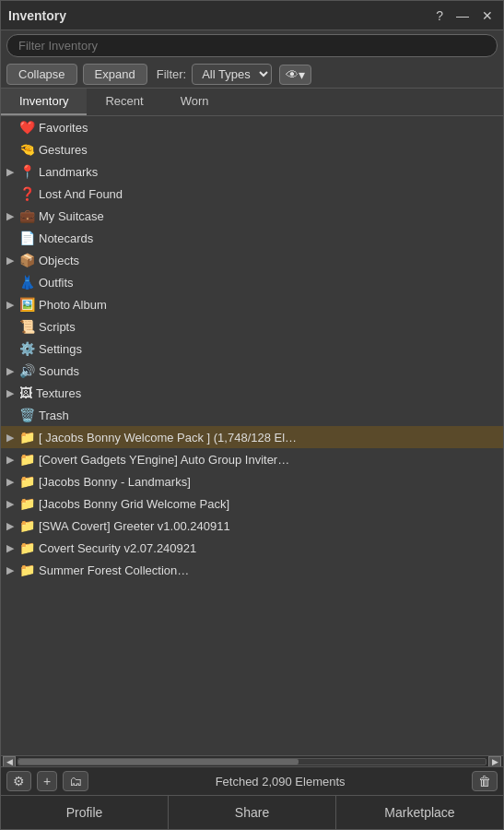 Image resolution: width=504 pixels, height=830 pixels. Describe the element at coordinates (59, 393) in the screenshot. I see `item-label: Textures` at that location.